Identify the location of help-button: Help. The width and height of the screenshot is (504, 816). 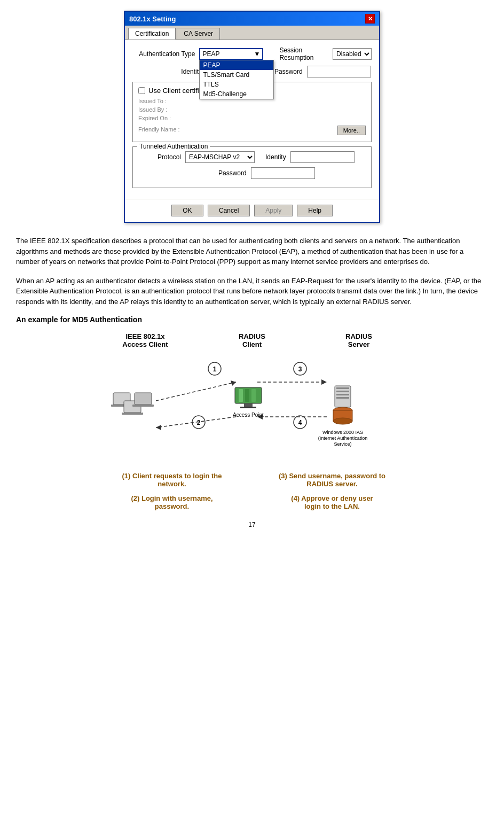
(315, 211).